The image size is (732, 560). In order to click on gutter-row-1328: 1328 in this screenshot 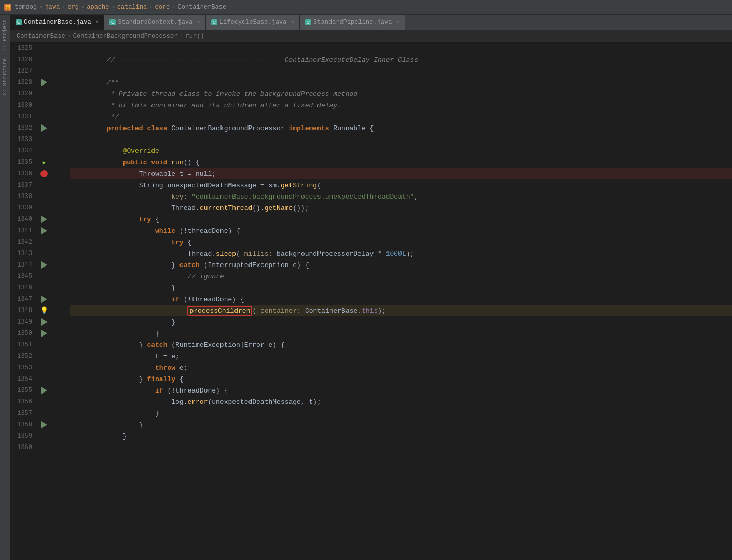, I will do `click(40, 82)`.